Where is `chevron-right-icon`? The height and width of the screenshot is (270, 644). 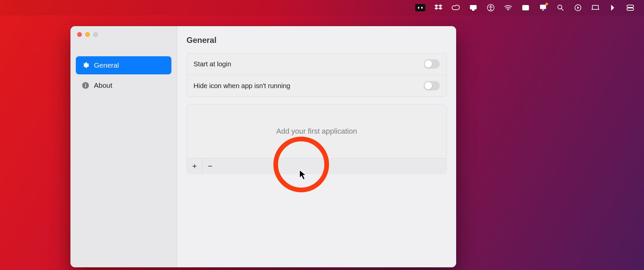
chevron-right-icon is located at coordinates (613, 8).